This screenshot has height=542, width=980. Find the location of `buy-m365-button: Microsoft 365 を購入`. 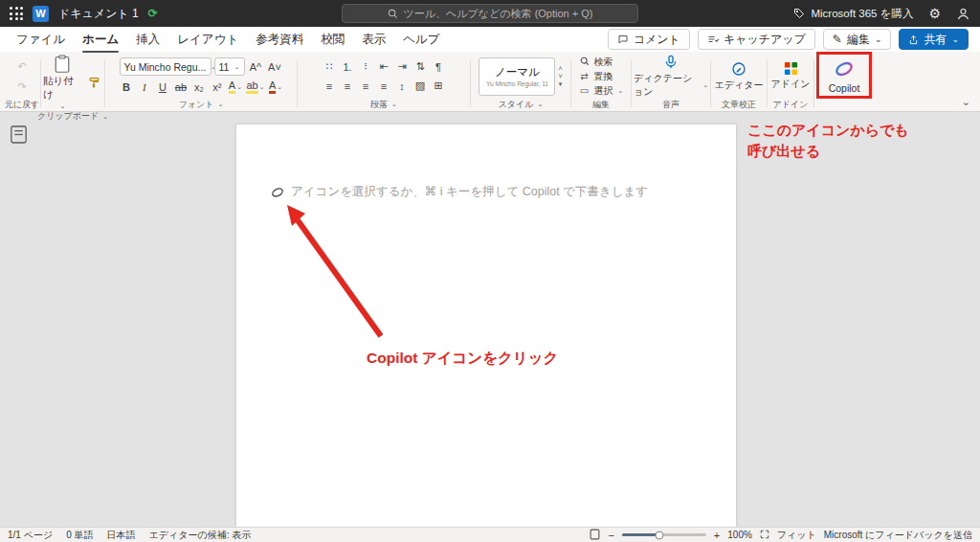

buy-m365-button: Microsoft 365 を購入 is located at coordinates (854, 13).